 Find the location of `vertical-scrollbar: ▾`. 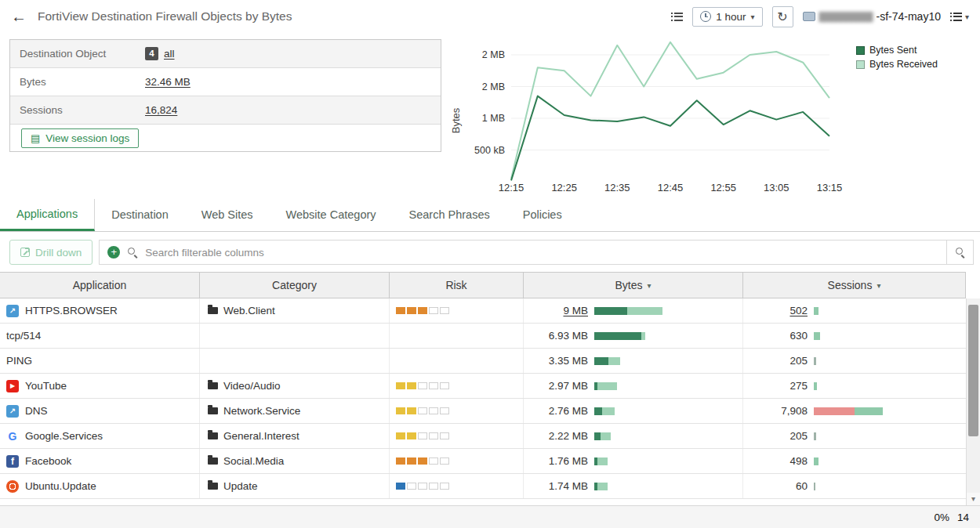

vertical-scrollbar: ▾ is located at coordinates (973, 402).